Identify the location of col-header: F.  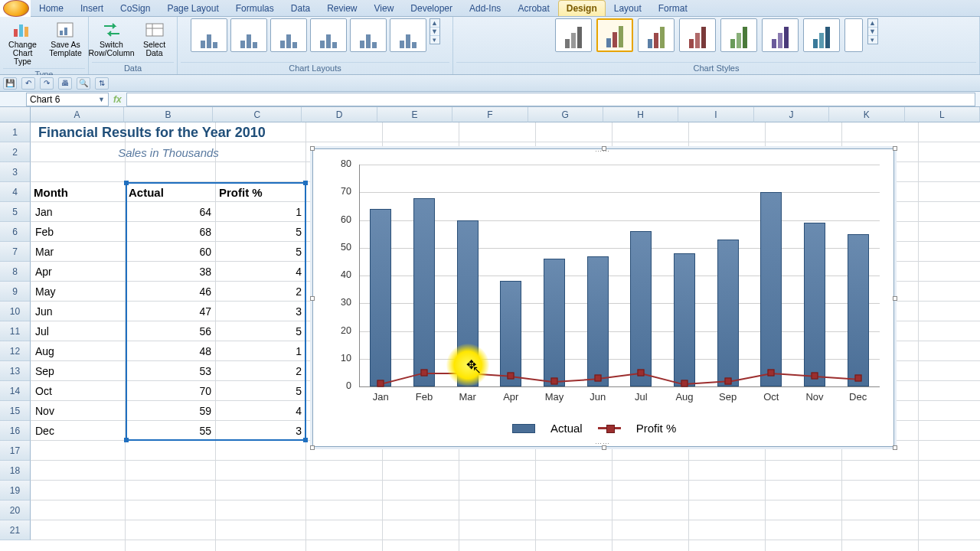
(490, 115).